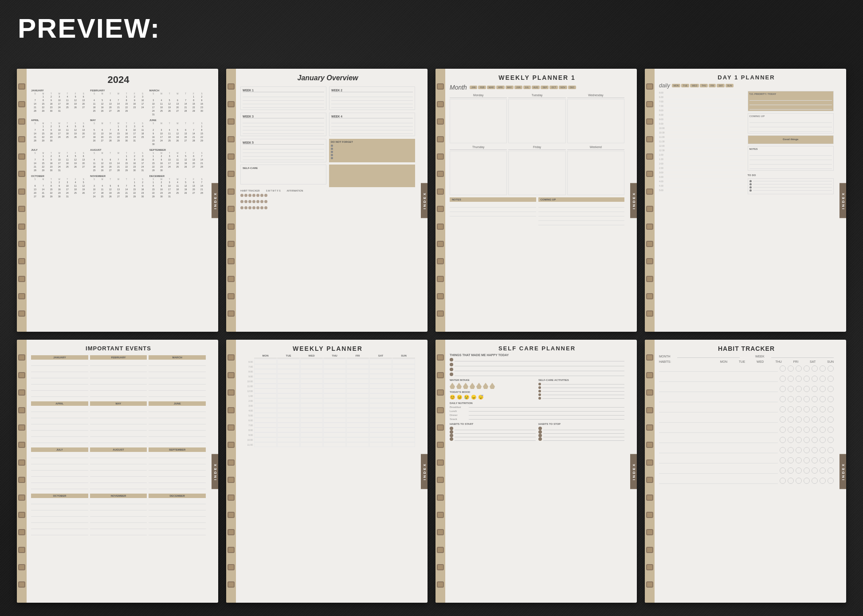 Image resolution: width=863 pixels, height=616 pixels. Describe the element at coordinates (328, 362) in the screenshot. I see `weekly2-row: 6:00` at that location.